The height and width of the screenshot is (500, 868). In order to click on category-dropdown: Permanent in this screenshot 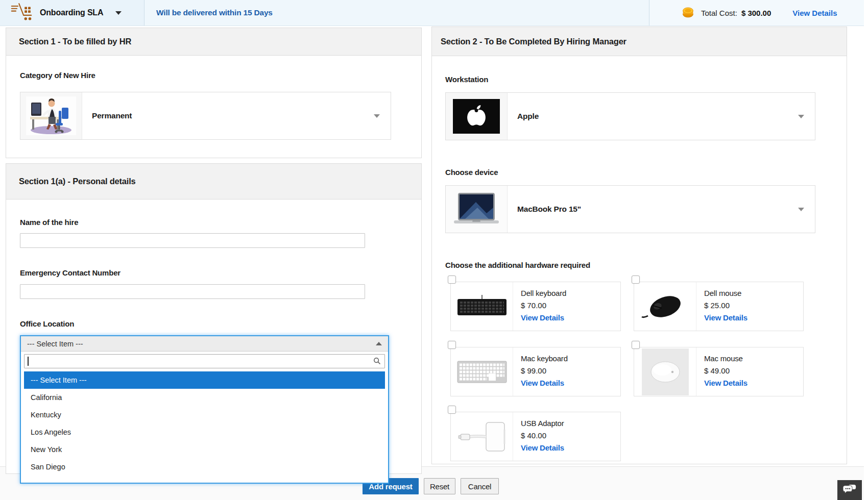, I will do `click(205, 116)`.